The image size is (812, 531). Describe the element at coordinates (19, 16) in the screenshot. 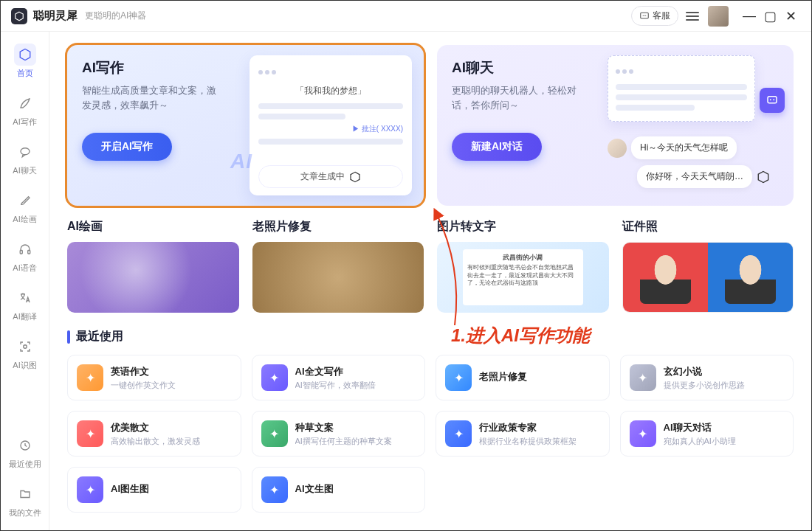

I see `app-logo` at that location.